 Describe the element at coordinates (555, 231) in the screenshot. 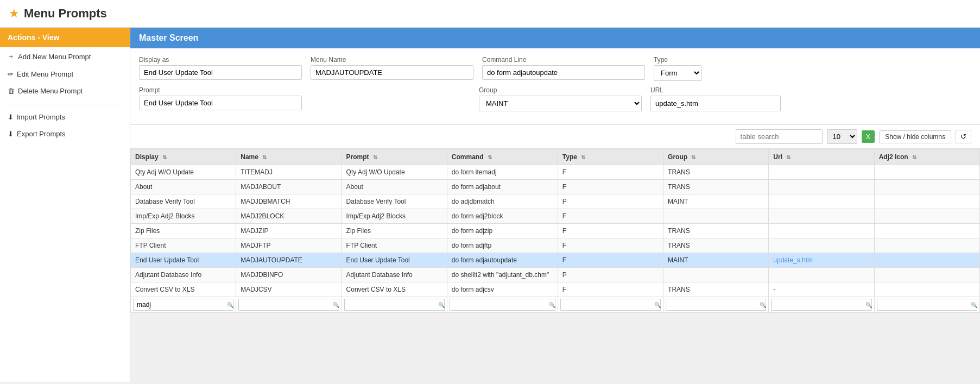

I see `table-row: Zip FilesMADJZIPZip Filesdo form adjzipF…` at that location.